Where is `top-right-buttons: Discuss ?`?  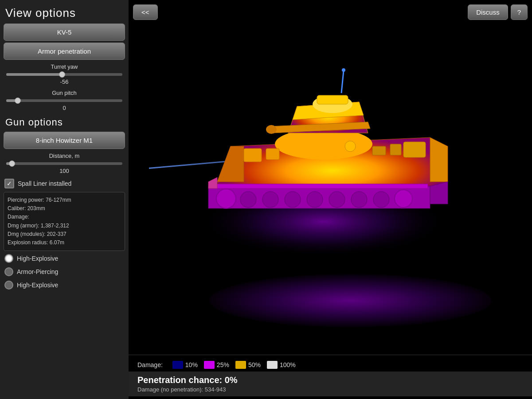
top-right-buttons: Discuss ? is located at coordinates (497, 12).